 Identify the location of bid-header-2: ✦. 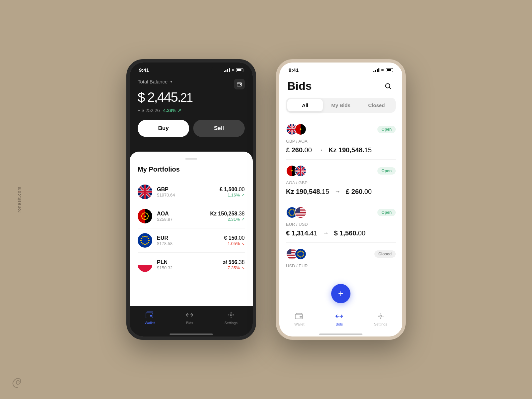
(341, 171).